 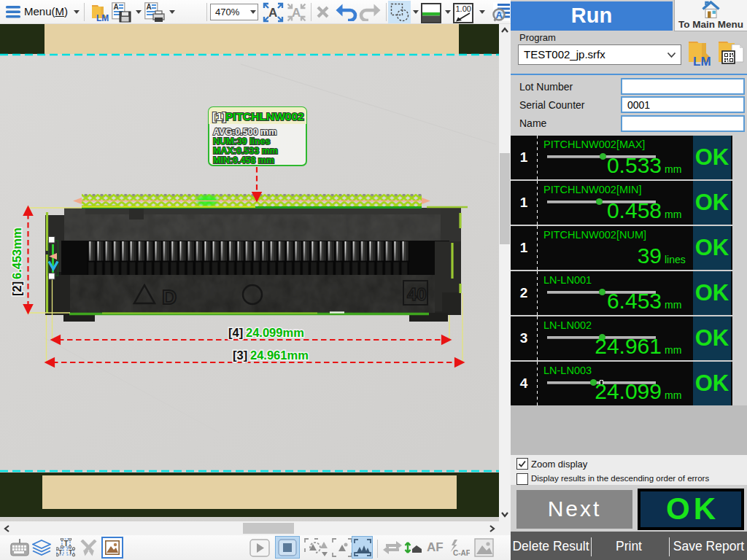 I want to click on svg-text: [3], so click(x=240, y=355).